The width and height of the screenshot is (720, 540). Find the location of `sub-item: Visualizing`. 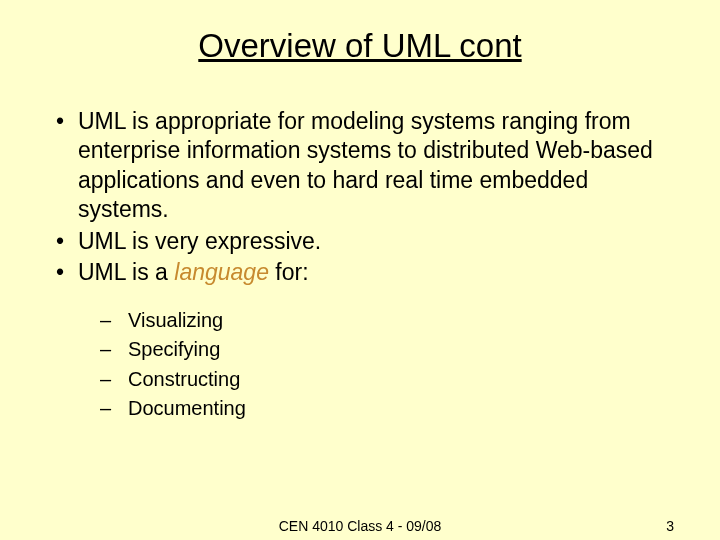

sub-item: Visualizing is located at coordinates (390, 321).